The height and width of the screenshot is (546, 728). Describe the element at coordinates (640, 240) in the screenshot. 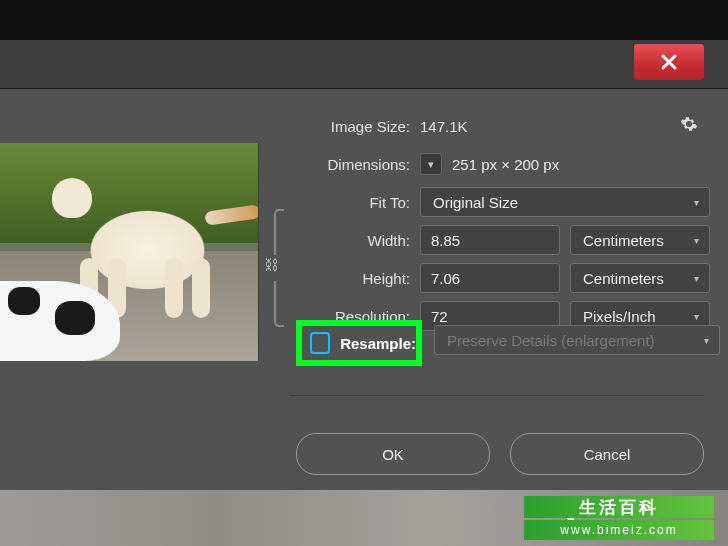

I see `width-unit-select: Centimeters ▾` at that location.